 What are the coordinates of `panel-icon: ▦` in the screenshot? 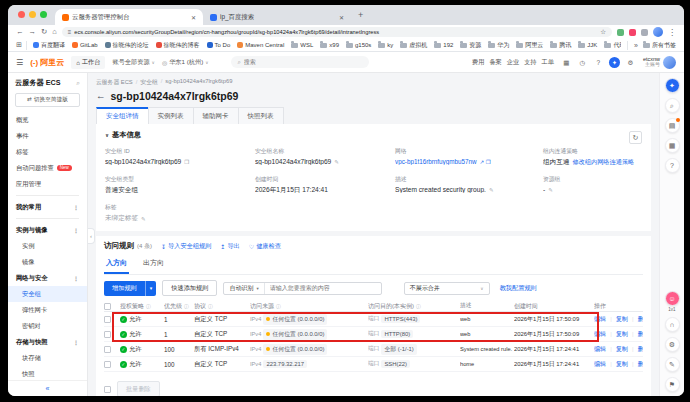 It's located at (672, 146).